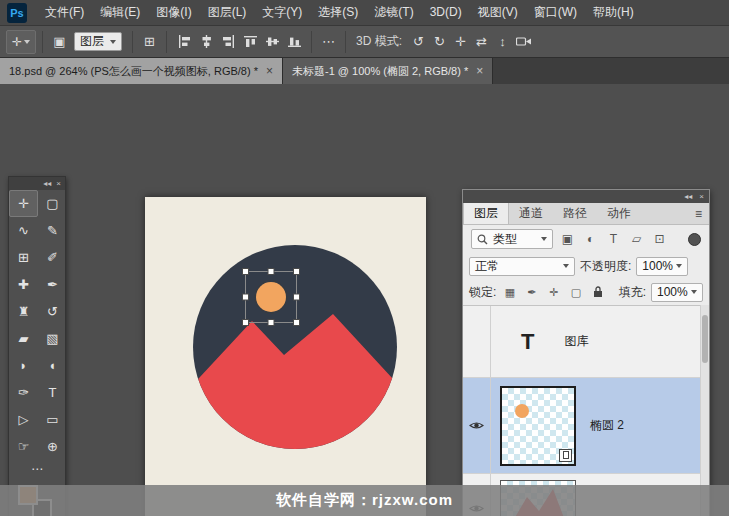 The height and width of the screenshot is (516, 729). Describe the element at coordinates (586, 292) in the screenshot. I see `lock-row: 锁定: ▦ ✒ ✛ ▢ 填充: 100%` at that location.